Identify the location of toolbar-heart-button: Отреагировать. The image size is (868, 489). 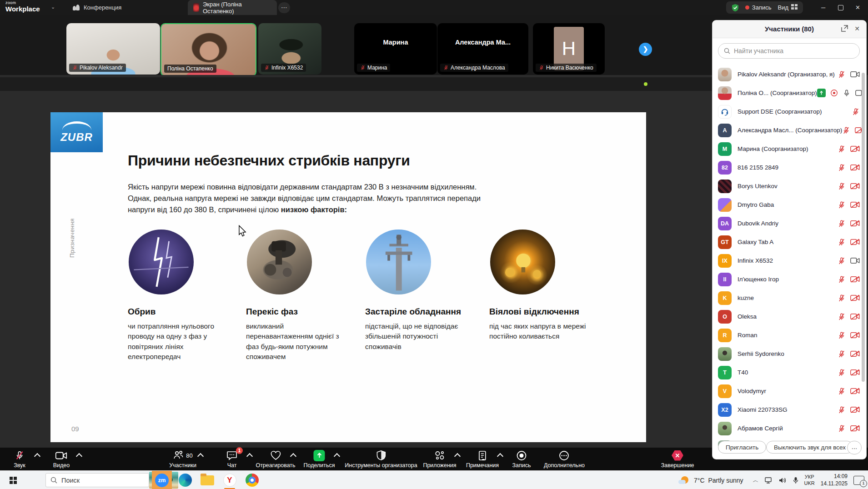
(276, 459).